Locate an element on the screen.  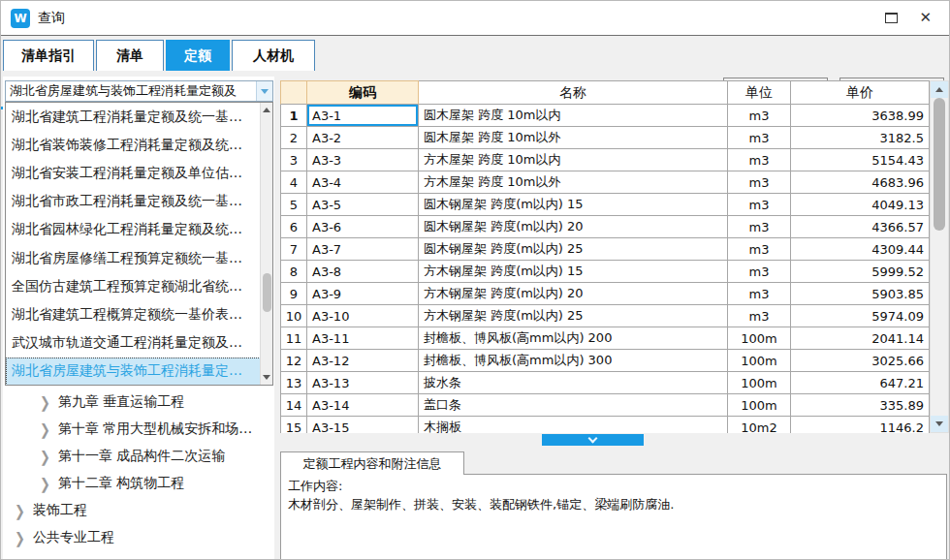
name-cell: 圆木钢屋架 跨度(m以内) 15 is located at coordinates (574, 205).